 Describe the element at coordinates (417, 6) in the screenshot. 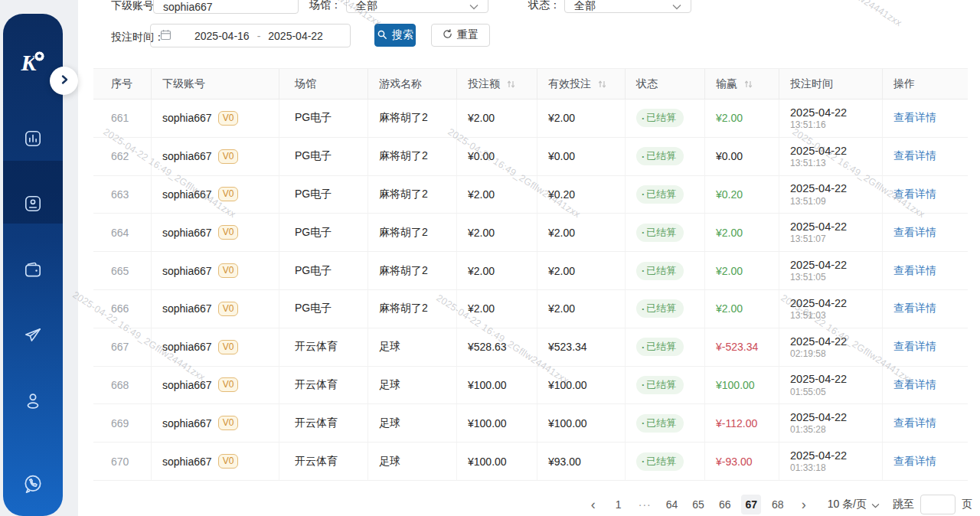

I see `venue-select: 全部` at that location.